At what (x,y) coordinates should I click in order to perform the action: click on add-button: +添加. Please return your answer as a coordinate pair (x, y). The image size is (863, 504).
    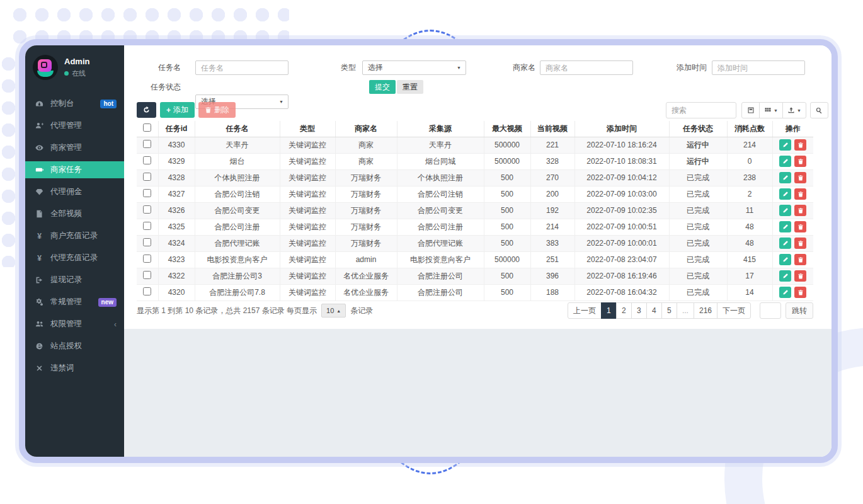
    Looking at the image, I should click on (178, 110).